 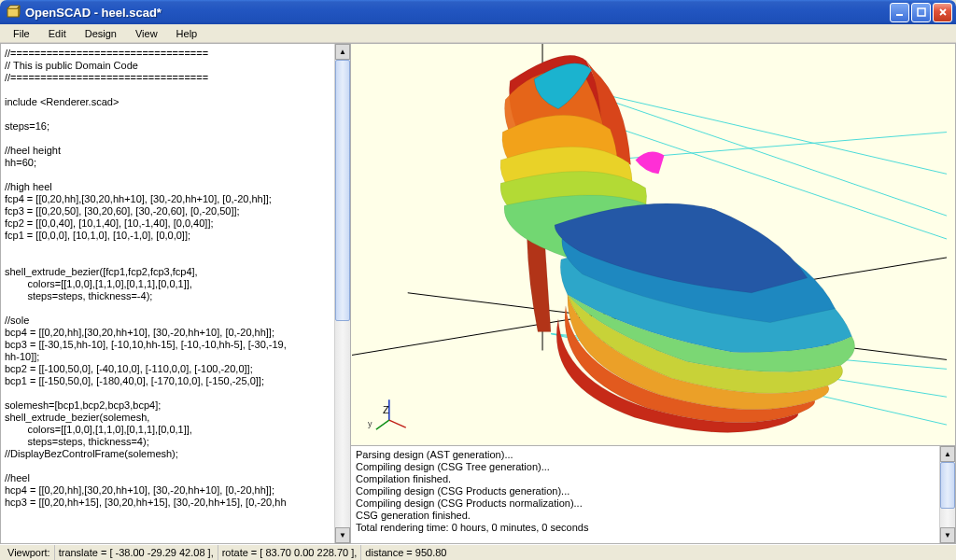 I want to click on status-rotate: rotate = [ 83.70 0.00 228.70 ],, so click(x=289, y=553).